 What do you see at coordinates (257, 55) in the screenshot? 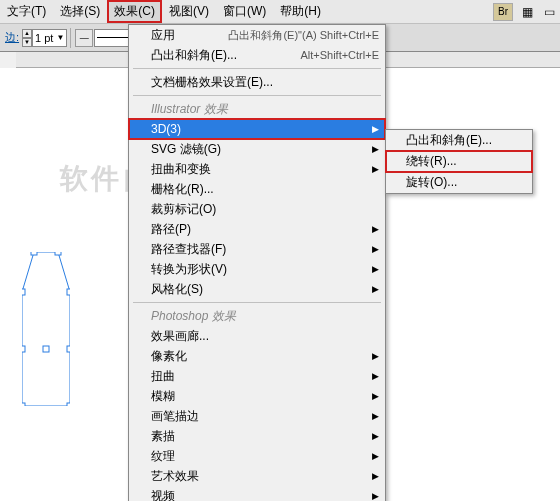
I see `menu-item-extrude: 凸出和斜角(E)...Alt+Shift+Ctrl+E` at bounding box center [257, 55].